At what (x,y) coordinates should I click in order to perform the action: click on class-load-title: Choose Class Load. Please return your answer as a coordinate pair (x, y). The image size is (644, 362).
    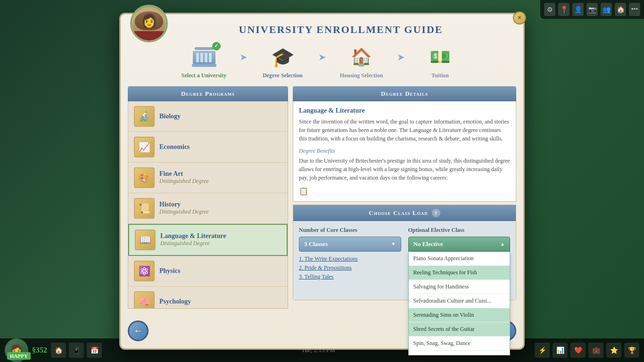
    Looking at the image, I should click on (398, 213).